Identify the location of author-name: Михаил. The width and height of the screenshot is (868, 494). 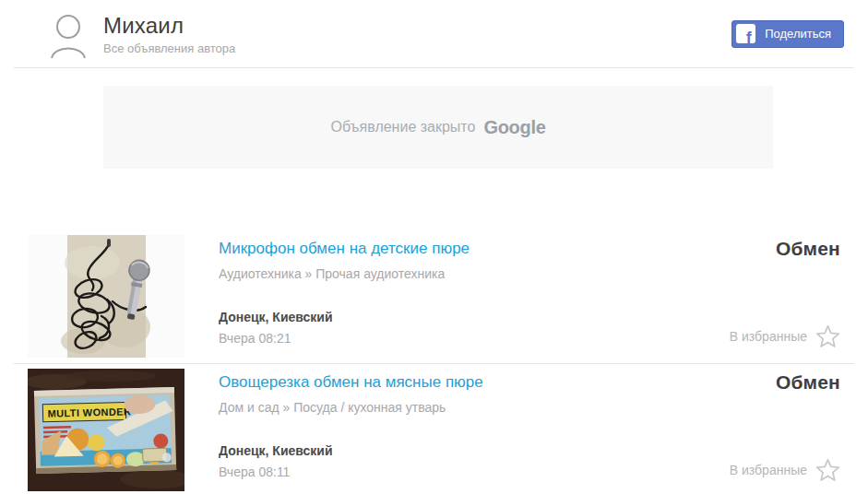
(170, 26).